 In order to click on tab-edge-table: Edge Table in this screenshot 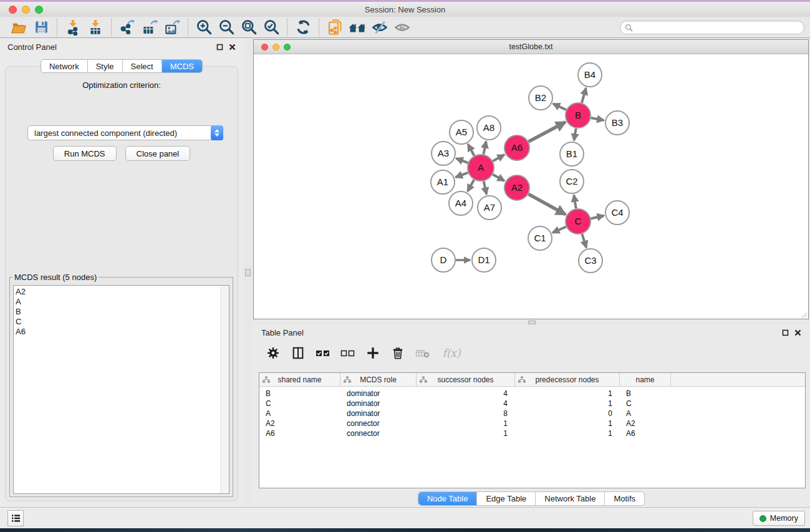, I will do `click(506, 499)`.